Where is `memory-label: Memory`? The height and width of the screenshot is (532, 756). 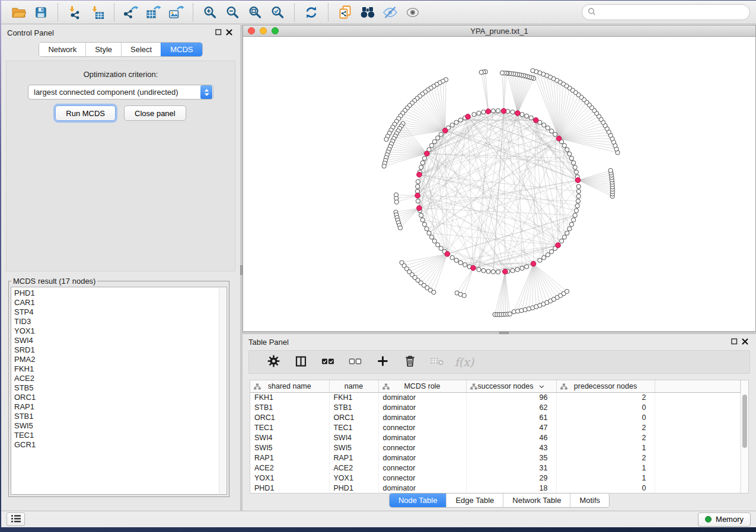
memory-label: Memory is located at coordinates (729, 519).